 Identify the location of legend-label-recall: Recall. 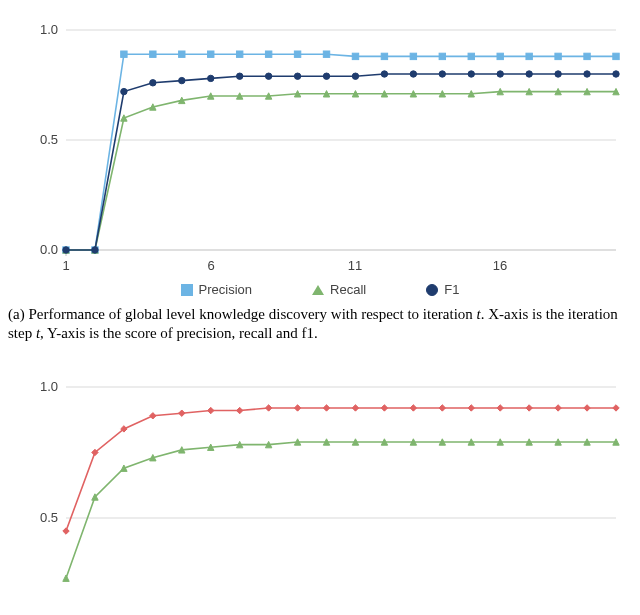
(348, 290).